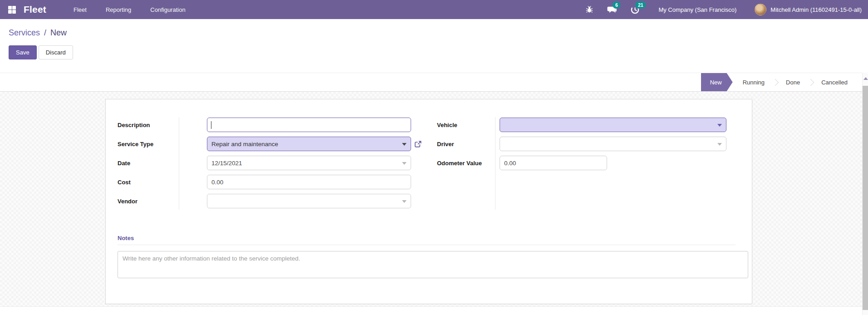  I want to click on nav-item-configuration: Configuration, so click(168, 10).